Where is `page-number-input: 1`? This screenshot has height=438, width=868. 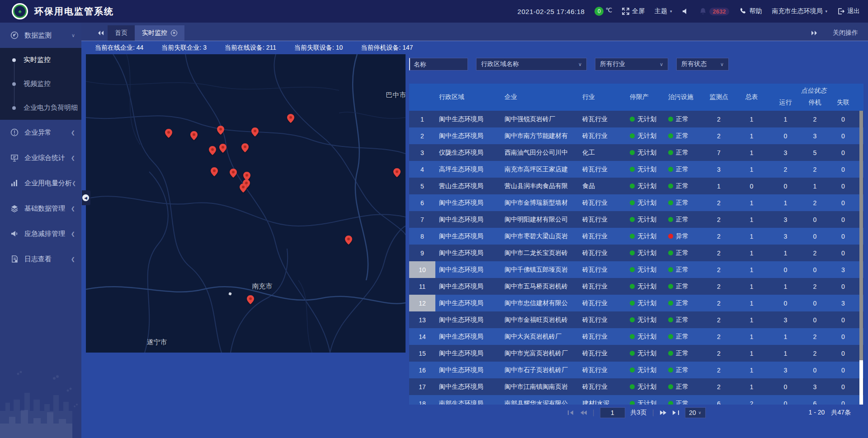
page-number-input: 1 is located at coordinates (613, 413).